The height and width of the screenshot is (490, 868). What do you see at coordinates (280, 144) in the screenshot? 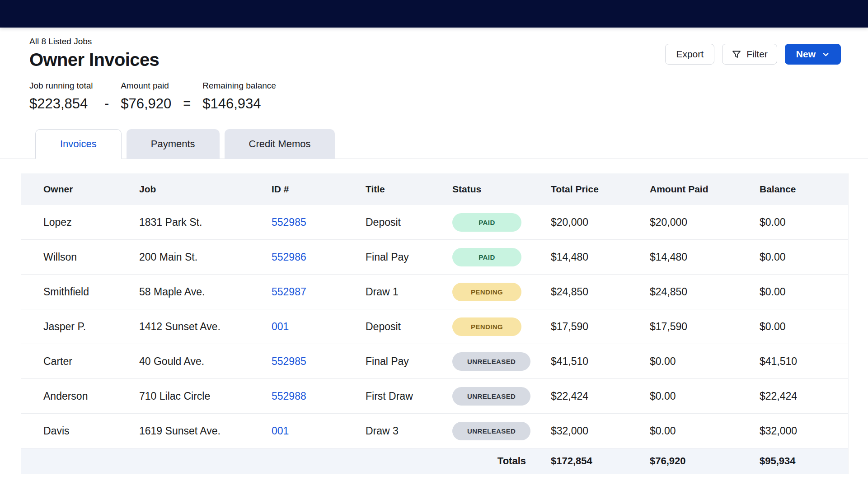
I see `tab-credit-memos: Credit Memos` at bounding box center [280, 144].